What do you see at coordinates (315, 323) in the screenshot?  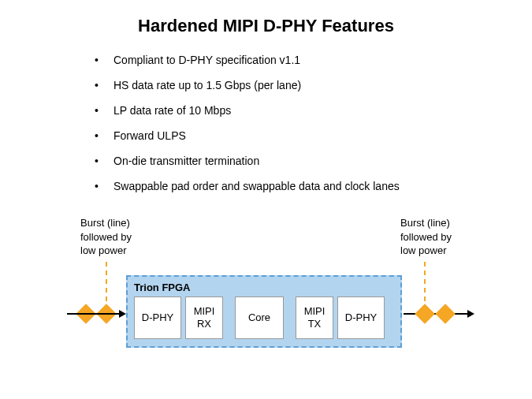 I see `block-text: TX` at bounding box center [315, 323].